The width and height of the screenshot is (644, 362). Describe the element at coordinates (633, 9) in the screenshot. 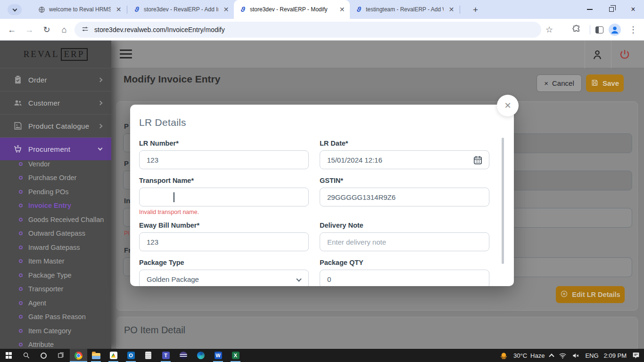

I see `close-window-button: ×` at that location.